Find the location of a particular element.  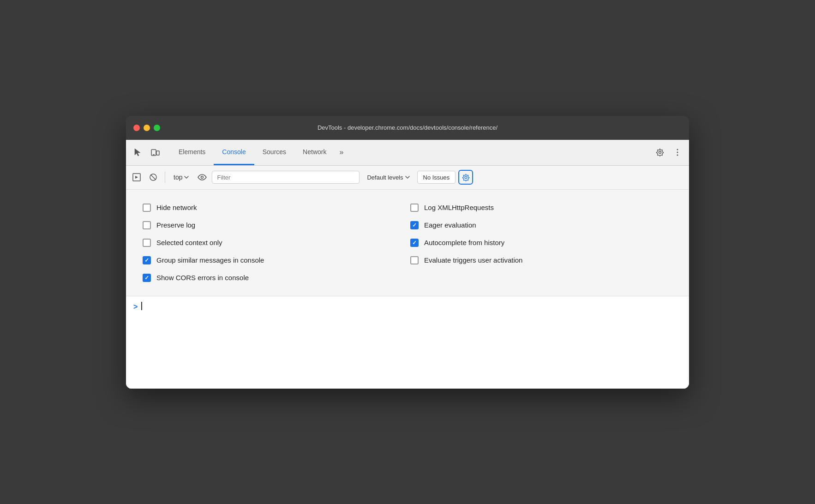

tab-network: Network is located at coordinates (315, 152).